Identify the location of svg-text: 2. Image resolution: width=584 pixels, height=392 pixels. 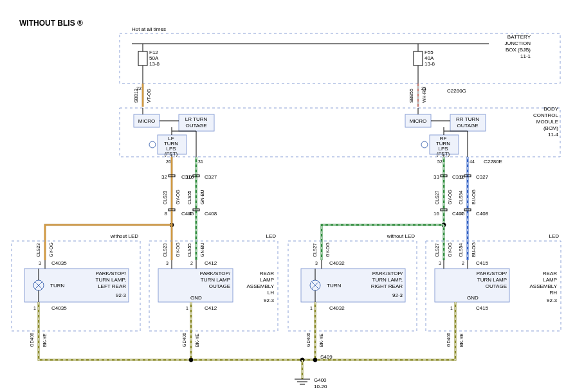
(192, 263).